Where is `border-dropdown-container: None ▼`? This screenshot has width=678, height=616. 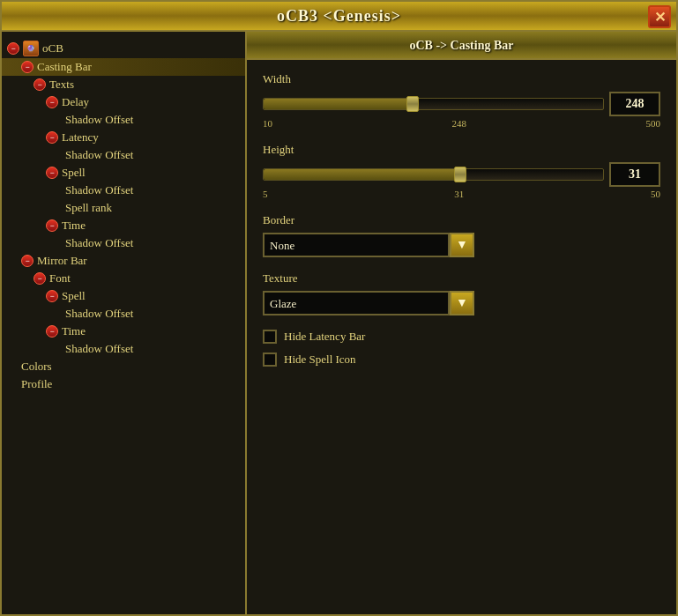
border-dropdown-container: None ▼ is located at coordinates (369, 245).